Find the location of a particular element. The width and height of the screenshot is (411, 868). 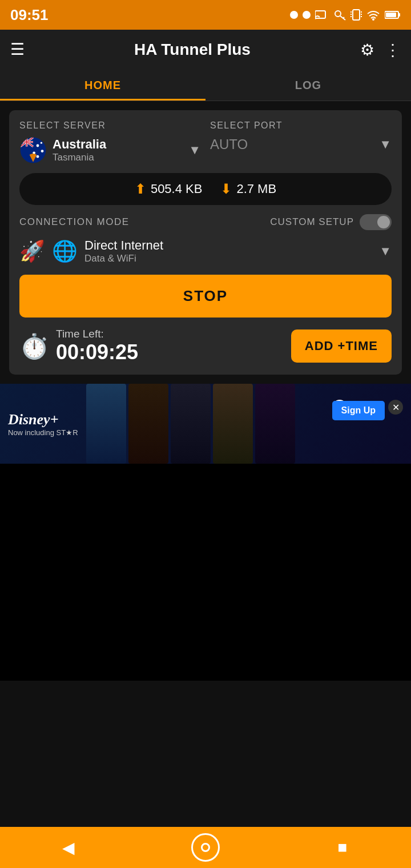

back-button: ◀ is located at coordinates (68, 847).